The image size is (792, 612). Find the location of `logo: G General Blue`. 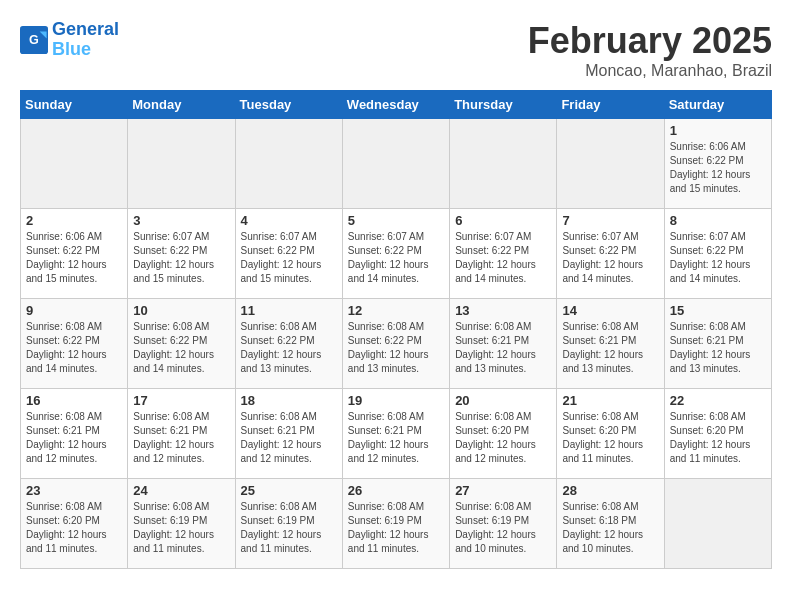

logo: G General Blue is located at coordinates (70, 40).